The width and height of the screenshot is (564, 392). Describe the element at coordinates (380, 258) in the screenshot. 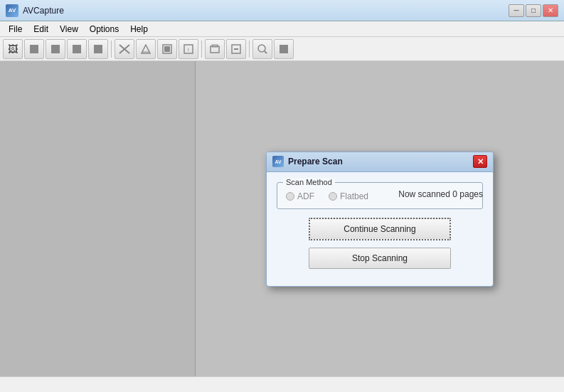

I see `stop-scanning-button: Stop Scanning` at that location.